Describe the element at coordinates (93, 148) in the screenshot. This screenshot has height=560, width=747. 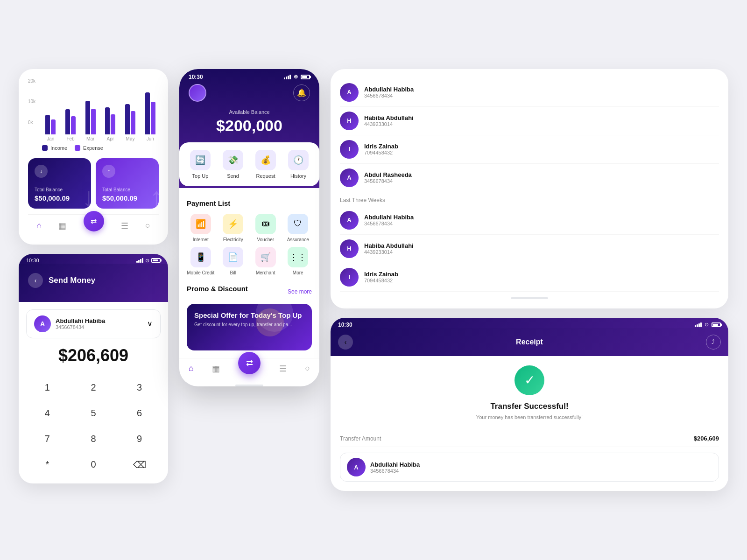
I see `expense-label: Expense` at that location.